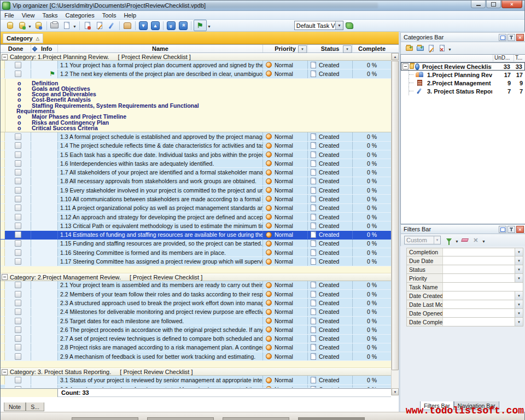 This screenshot has width=525, height=420. Describe the element at coordinates (476, 240) in the screenshot. I see `delete-filter-icon: ✕` at that location.